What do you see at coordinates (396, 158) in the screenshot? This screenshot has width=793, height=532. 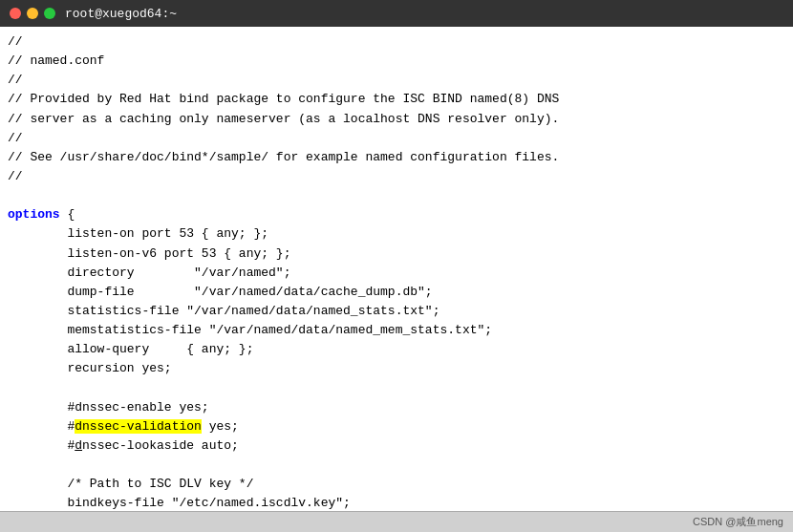 I see `line-7: // See /usr/share/doc/bind*/sample/ for …` at bounding box center [396, 158].